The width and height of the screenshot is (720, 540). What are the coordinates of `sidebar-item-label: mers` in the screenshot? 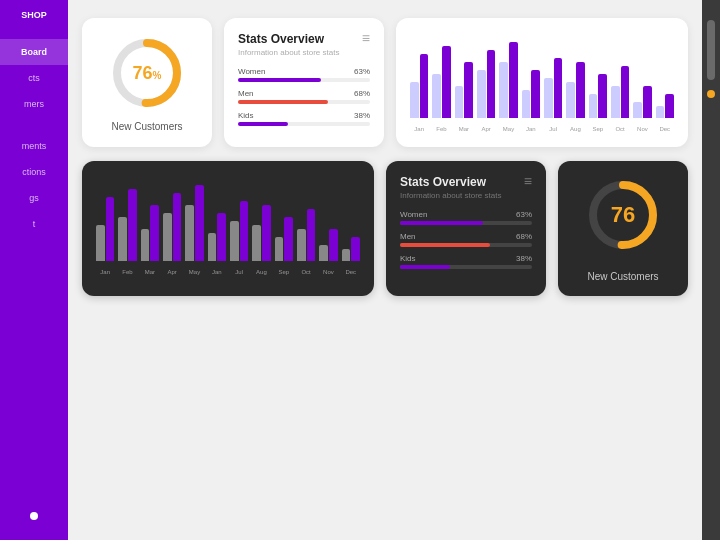 It's located at (34, 104).